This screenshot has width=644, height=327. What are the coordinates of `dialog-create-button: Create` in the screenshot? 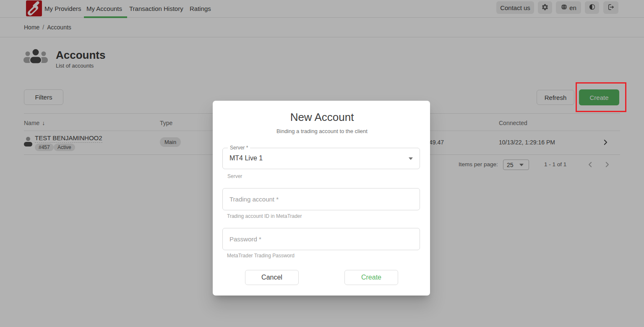 It's located at (371, 277).